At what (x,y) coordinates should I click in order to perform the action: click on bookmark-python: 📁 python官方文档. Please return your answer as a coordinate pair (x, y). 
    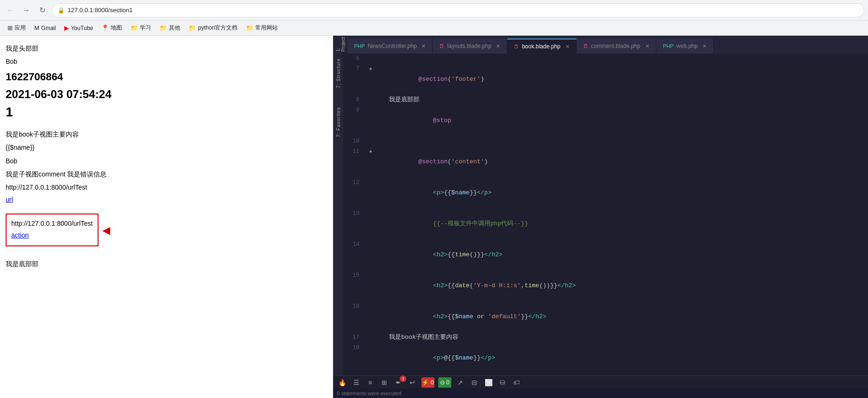
    Looking at the image, I should click on (213, 28).